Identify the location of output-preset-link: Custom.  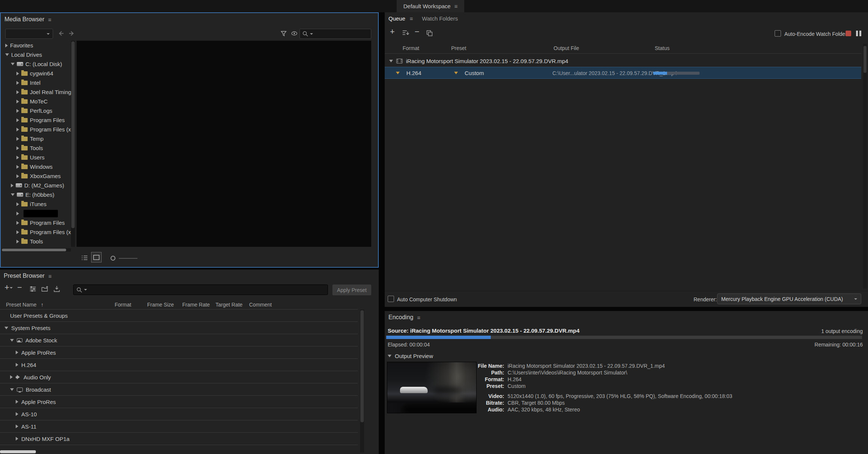
(474, 73).